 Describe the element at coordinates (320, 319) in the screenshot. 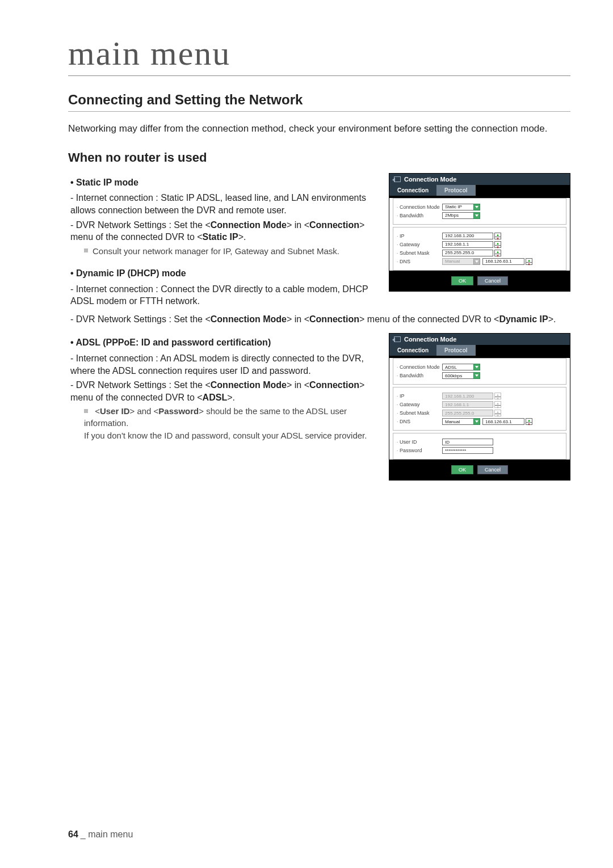

I see `dhcp-p2: DVR Network Settings : Set the <Connecti…` at that location.